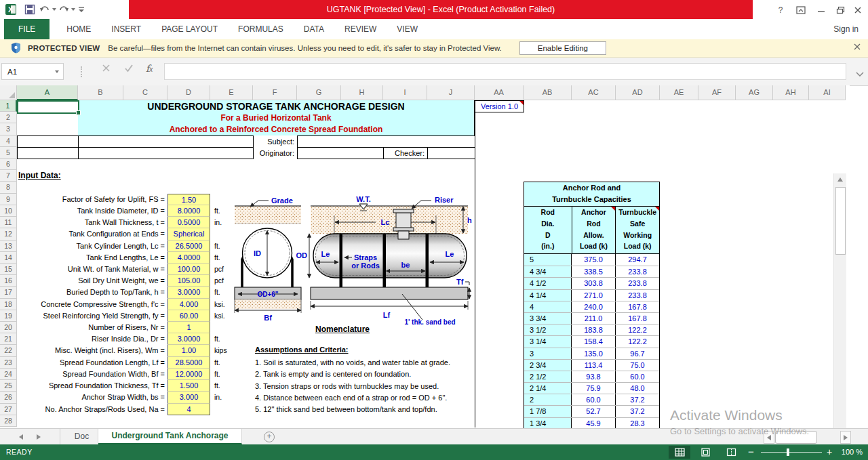 The height and width of the screenshot is (460, 868). What do you see at coordinates (79, 29) in the screenshot?
I see `ribbon-tab-home: HOME` at bounding box center [79, 29].